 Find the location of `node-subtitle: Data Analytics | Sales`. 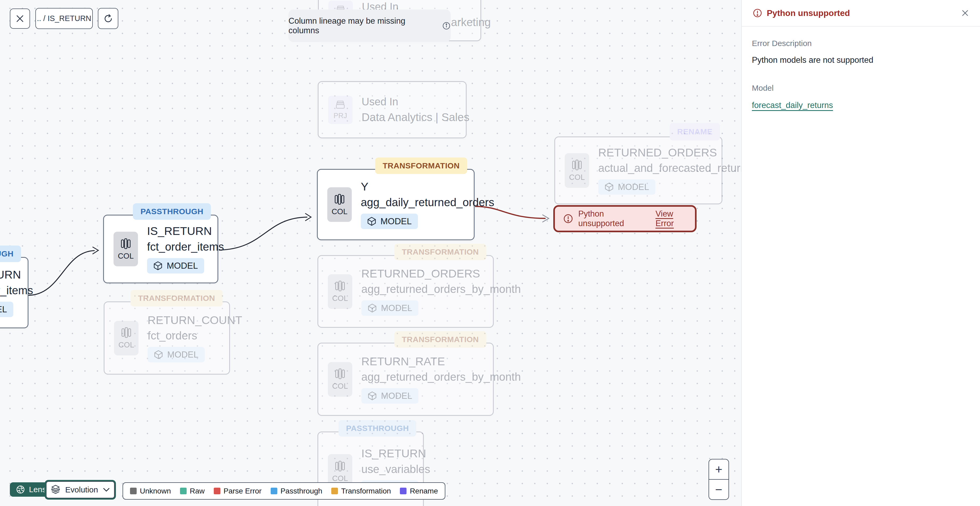

node-subtitle: Data Analytics | Sales is located at coordinates (415, 117).